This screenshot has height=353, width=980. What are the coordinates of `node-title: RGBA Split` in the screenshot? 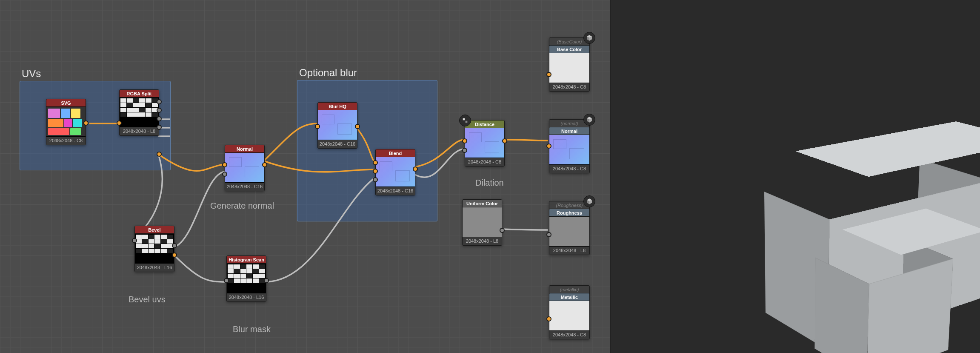 It's located at (139, 94).